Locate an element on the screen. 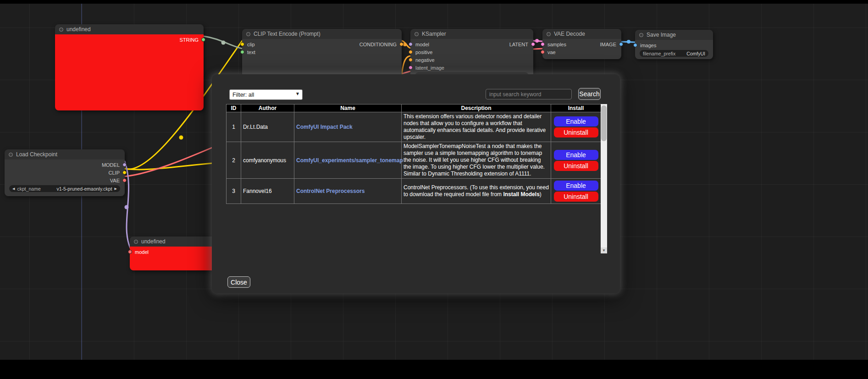 The width and height of the screenshot is (868, 379). search-input is located at coordinates (529, 94).